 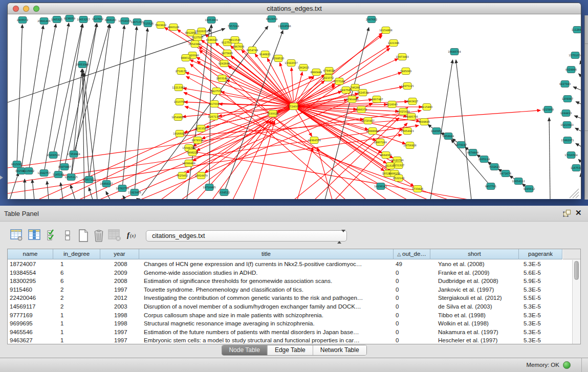 I want to click on select-attributes-icon, so click(x=52, y=235).